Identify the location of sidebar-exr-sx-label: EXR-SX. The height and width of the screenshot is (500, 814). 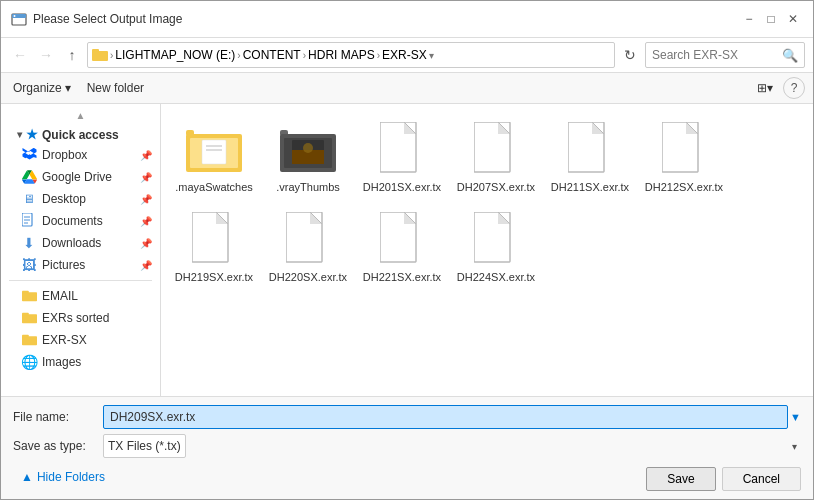
(97, 340).